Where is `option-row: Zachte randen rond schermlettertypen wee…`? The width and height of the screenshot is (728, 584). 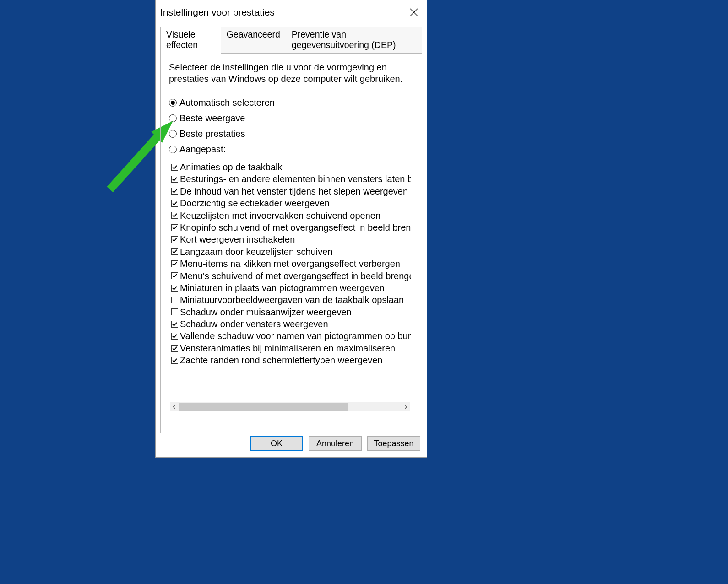
option-row: Zachte randen rond schermlettertypen wee… is located at coordinates (290, 360).